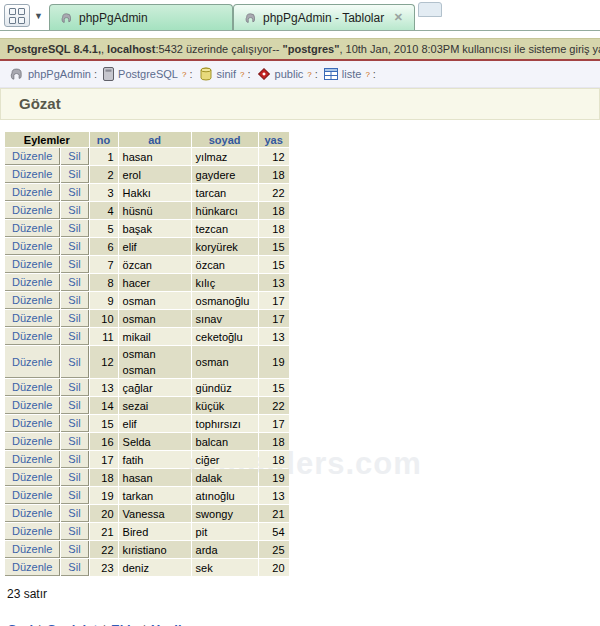  Describe the element at coordinates (148, 74) in the screenshot. I see `breadcrumb-link: PostgreSQL` at that location.